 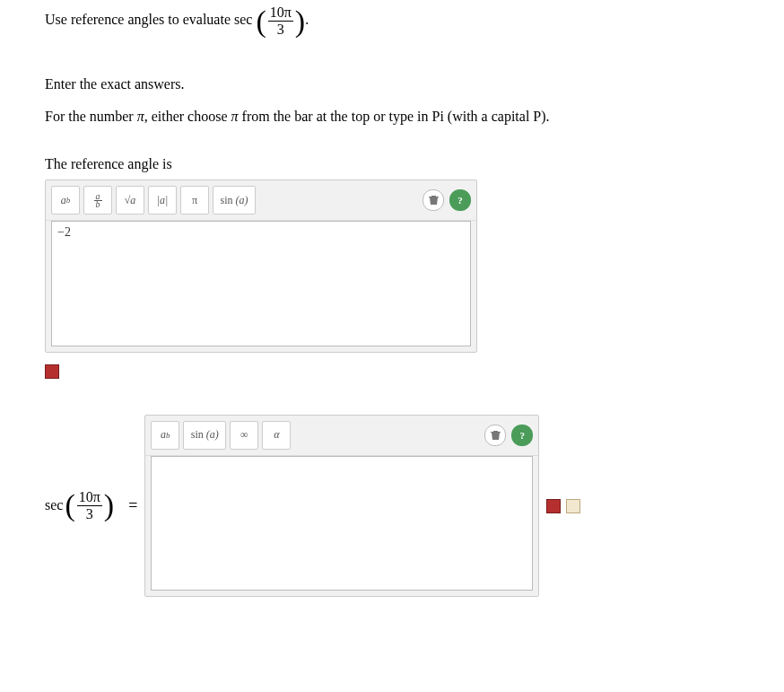 What do you see at coordinates (573, 506) in the screenshot?
I see `note-icon` at bounding box center [573, 506].